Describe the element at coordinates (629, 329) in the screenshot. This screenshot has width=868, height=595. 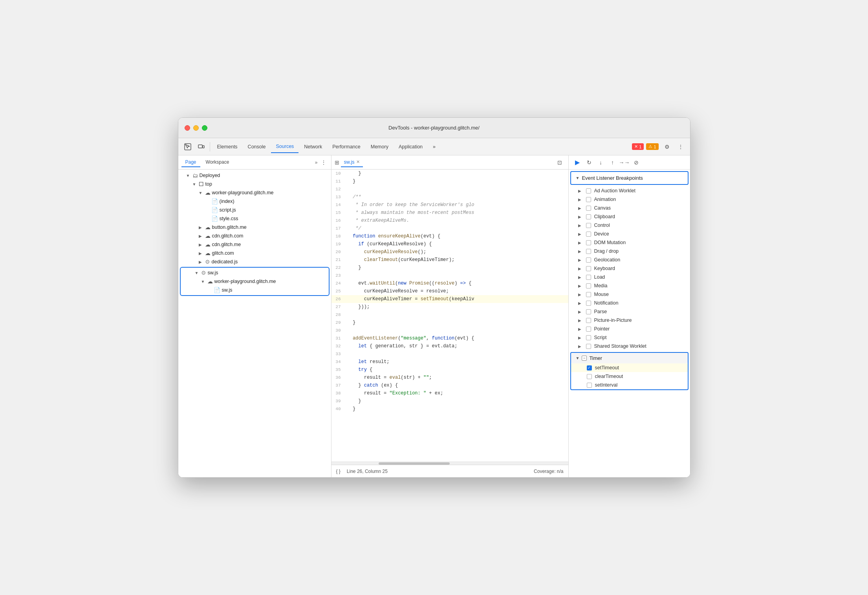
I see `bp-item-pointer: ▶ Pointer` at that location.